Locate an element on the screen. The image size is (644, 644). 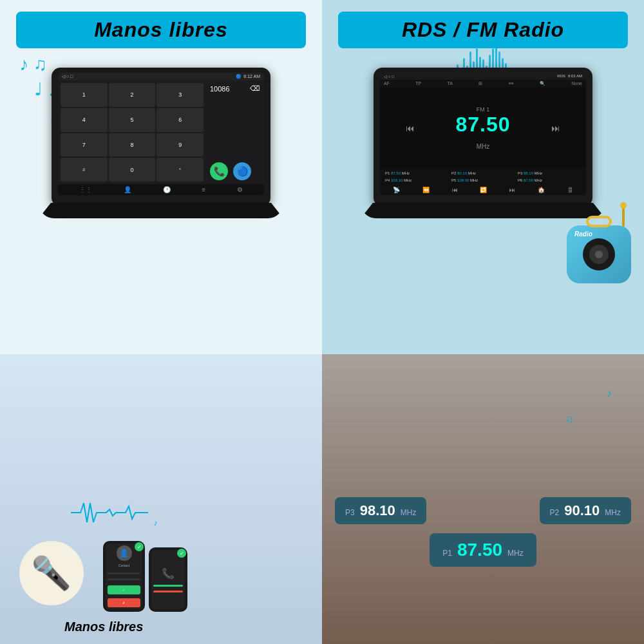
key-star: * is located at coordinates (180, 170).